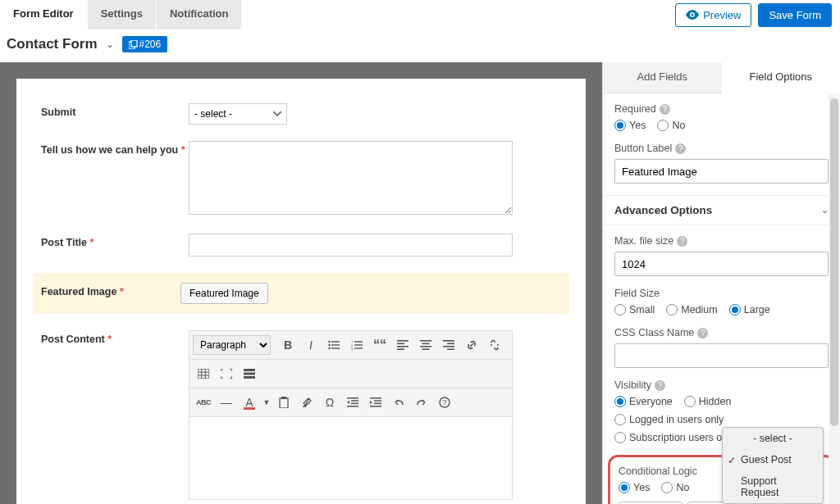 The height and width of the screenshot is (504, 840). I want to click on number-list-icon: 123, so click(357, 345).